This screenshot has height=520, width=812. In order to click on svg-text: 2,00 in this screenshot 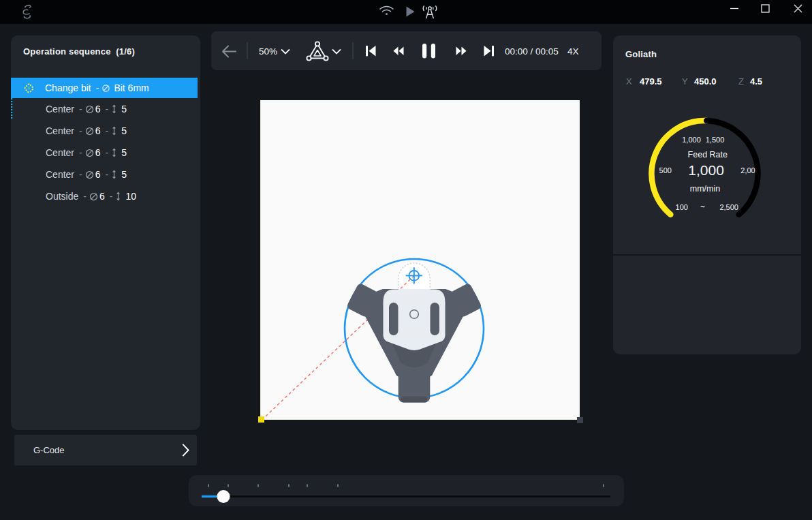, I will do `click(748, 170)`.